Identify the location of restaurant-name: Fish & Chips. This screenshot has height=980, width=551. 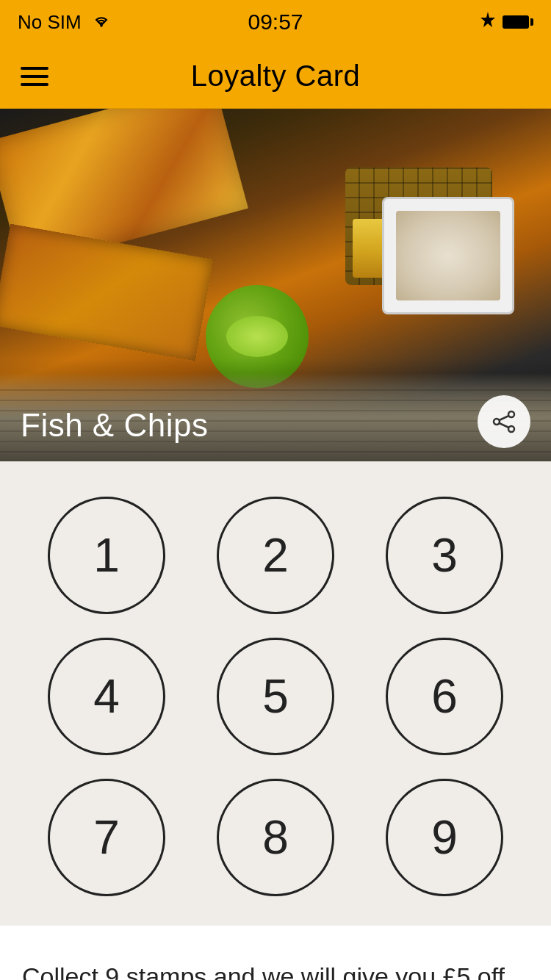
(115, 425).